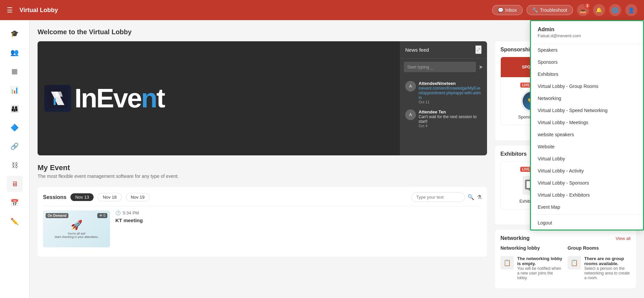 Image resolution: width=644 pixels, height=298 pixels. What do you see at coordinates (517, 50) in the screenshot?
I see `sponsorship-title: Sponsorship` at bounding box center [517, 50].